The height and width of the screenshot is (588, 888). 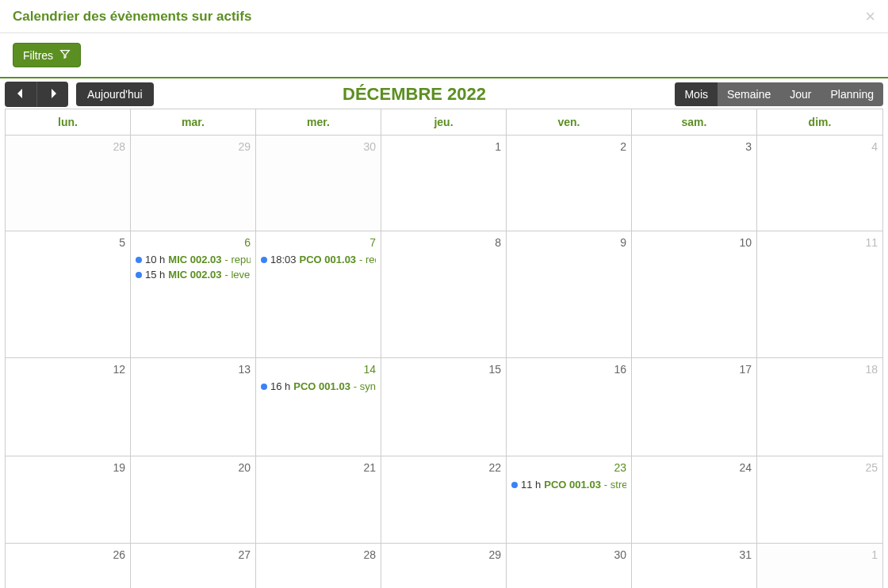 What do you see at coordinates (748, 94) in the screenshot?
I see `view-week: Semaine` at bounding box center [748, 94].